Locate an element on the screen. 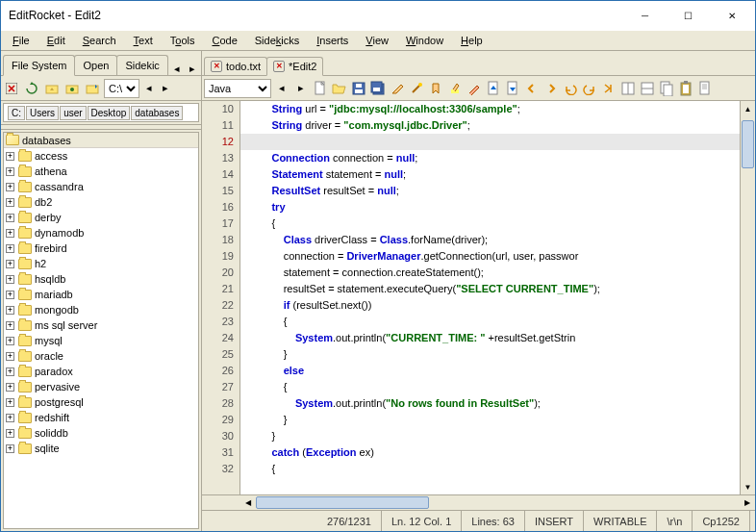 The height and width of the screenshot is (532, 756). menu-help: Help is located at coordinates (471, 40).